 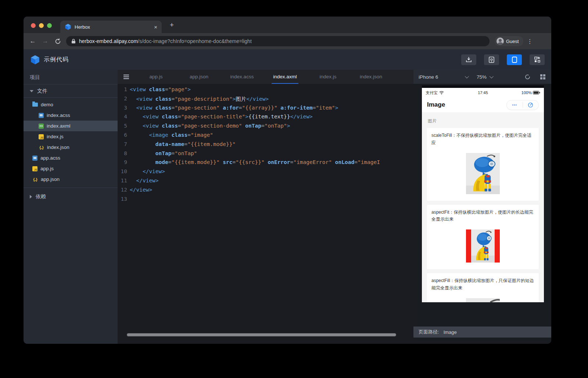 What do you see at coordinates (71, 91) in the screenshot?
I see `files-section-header: 文件` at bounding box center [71, 91].